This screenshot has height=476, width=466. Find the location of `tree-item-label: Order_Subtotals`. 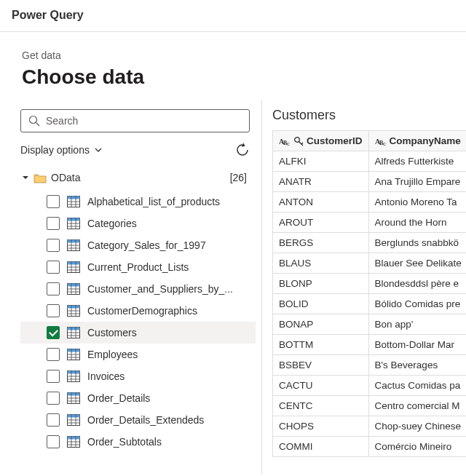

tree-item-label: Order_Subtotals is located at coordinates (125, 442).